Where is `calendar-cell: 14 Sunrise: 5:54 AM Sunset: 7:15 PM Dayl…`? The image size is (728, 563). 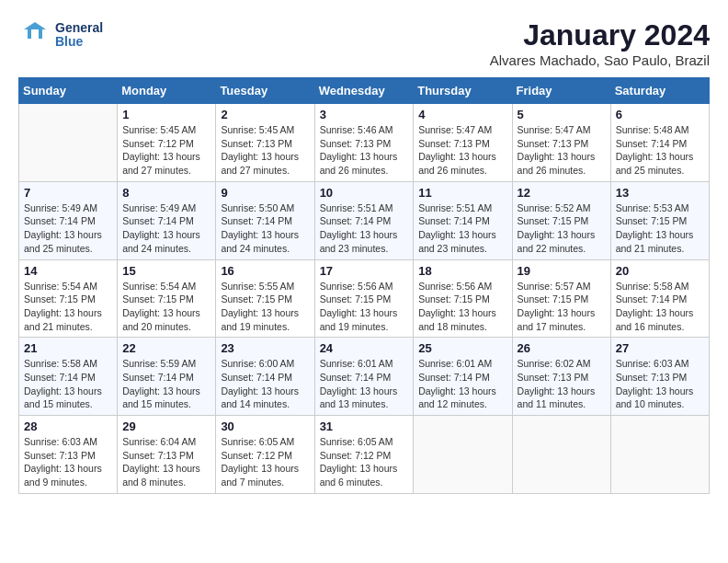
calendar-cell: 14 Sunrise: 5:54 AM Sunset: 7:15 PM Dayl… is located at coordinates (68, 298).